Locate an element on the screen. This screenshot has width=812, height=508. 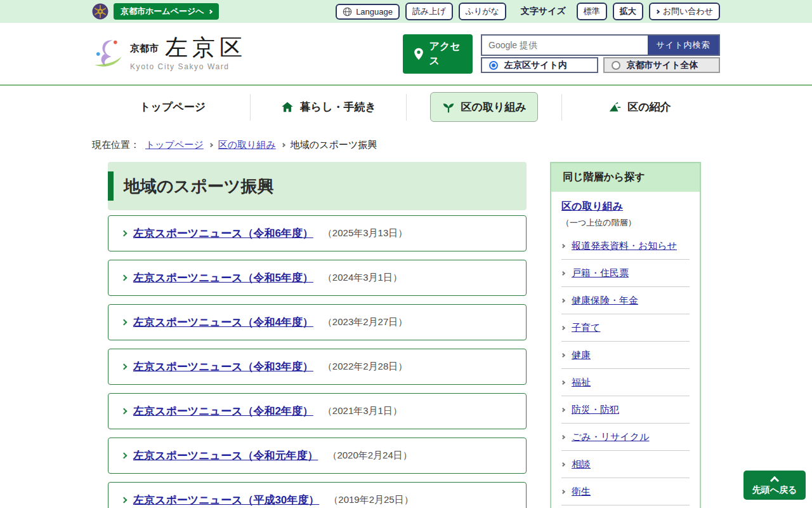
site-header: 京都市 左京区 Kyoto City Sakyo Ward アクセス サイト内検… is located at coordinates (406, 53).